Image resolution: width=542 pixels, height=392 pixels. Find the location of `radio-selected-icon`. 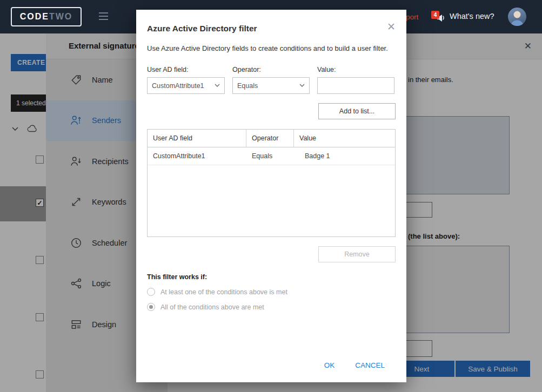

radio-selected-icon is located at coordinates (151, 307).